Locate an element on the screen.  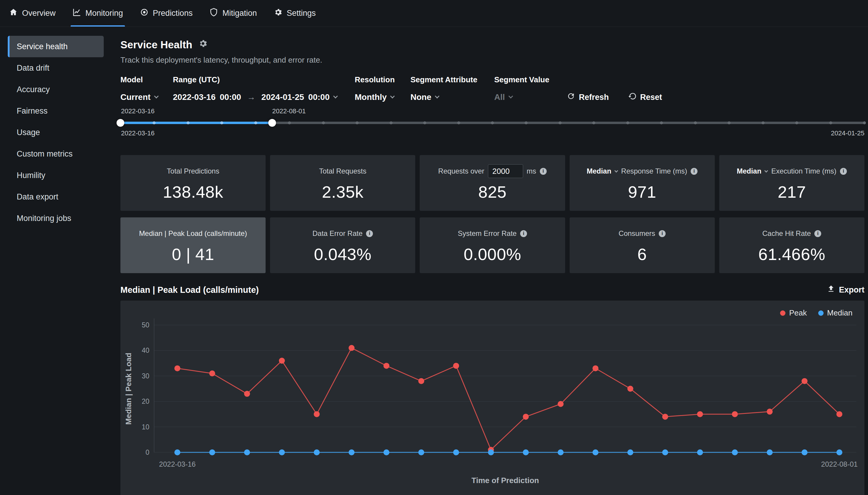
svg-text: 2022-08-01 is located at coordinates (839, 464).